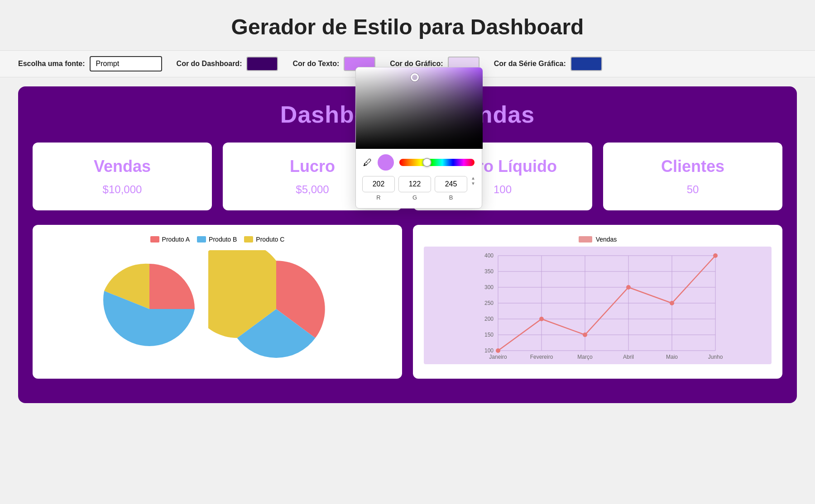 The image size is (815, 504). I want to click on color-gradient-area, so click(419, 108).